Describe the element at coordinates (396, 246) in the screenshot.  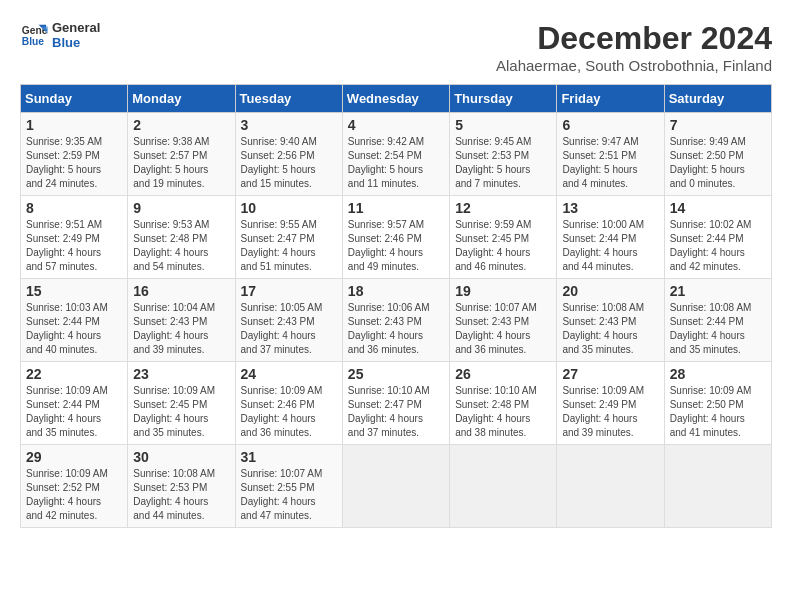
I see `day-info: Sunrise: 9:57 AM Sunset: 2:46 PM Dayligh…` at that location.